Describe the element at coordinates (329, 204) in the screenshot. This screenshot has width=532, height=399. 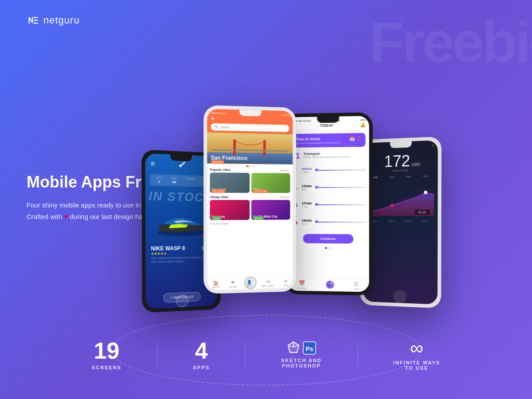
I see `phone-screen-transport: ●●●● NETGURU 4:21 PM 28% ≡ TODAY 🔔 Time …` at that location.